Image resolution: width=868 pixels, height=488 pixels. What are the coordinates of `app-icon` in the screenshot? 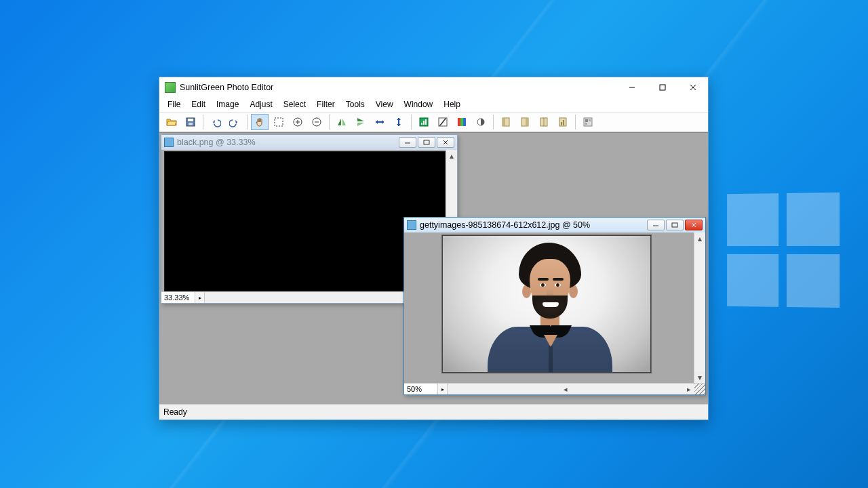 It's located at (170, 87).